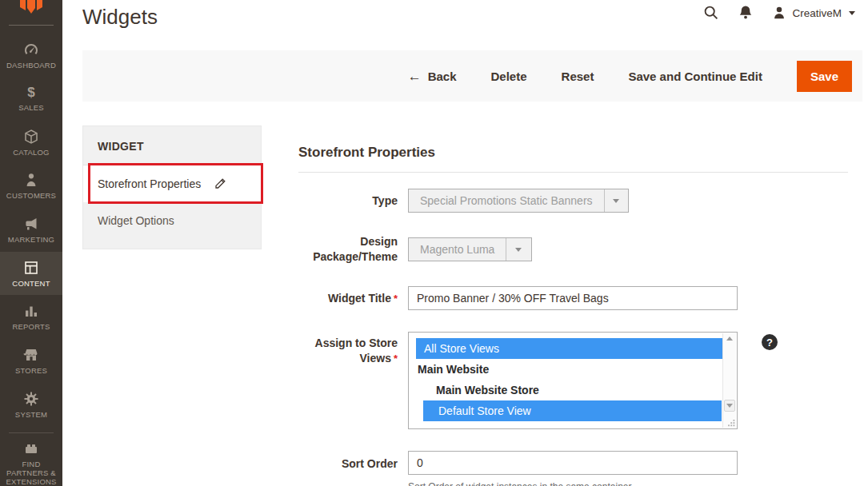  I want to click on design-select-value: Magento Luma, so click(458, 249).